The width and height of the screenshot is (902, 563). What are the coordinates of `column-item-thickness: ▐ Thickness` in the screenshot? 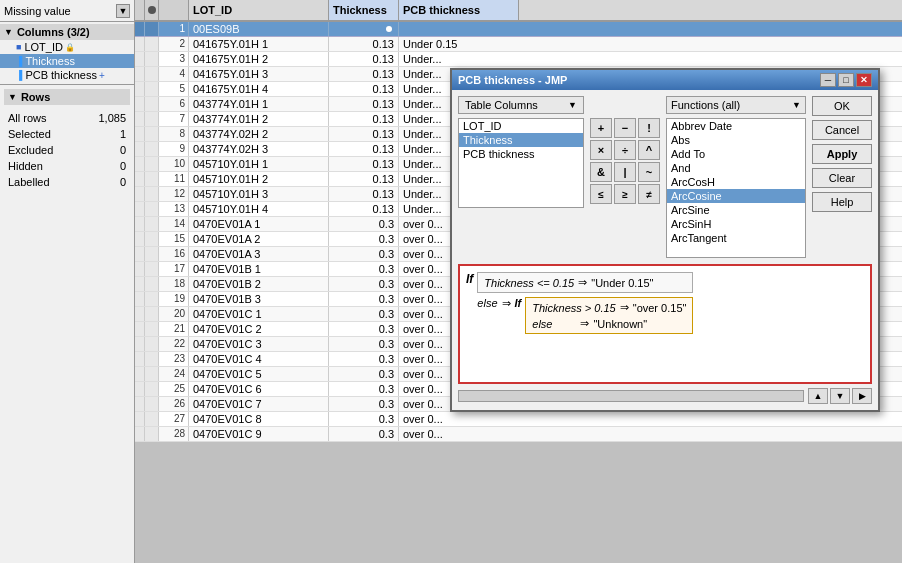 It's located at (67, 61).